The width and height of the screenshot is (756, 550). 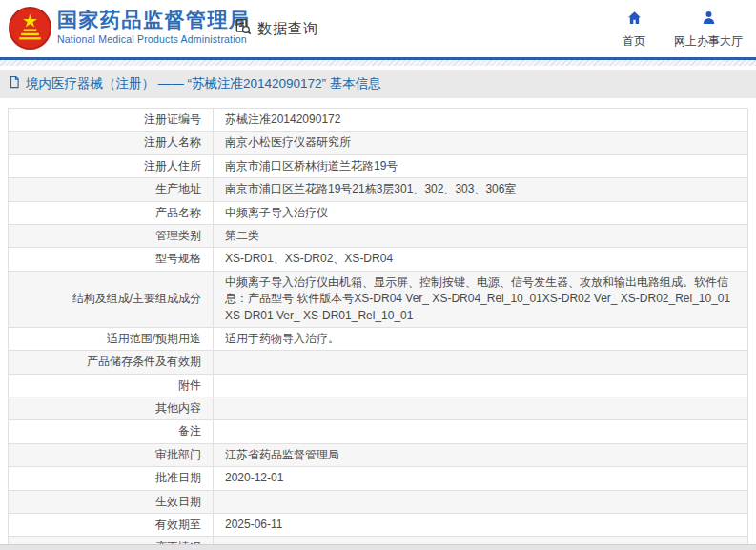 What do you see at coordinates (708, 42) in the screenshot?
I see `nav-online-hall-label: 网上办事大厅` at bounding box center [708, 42].